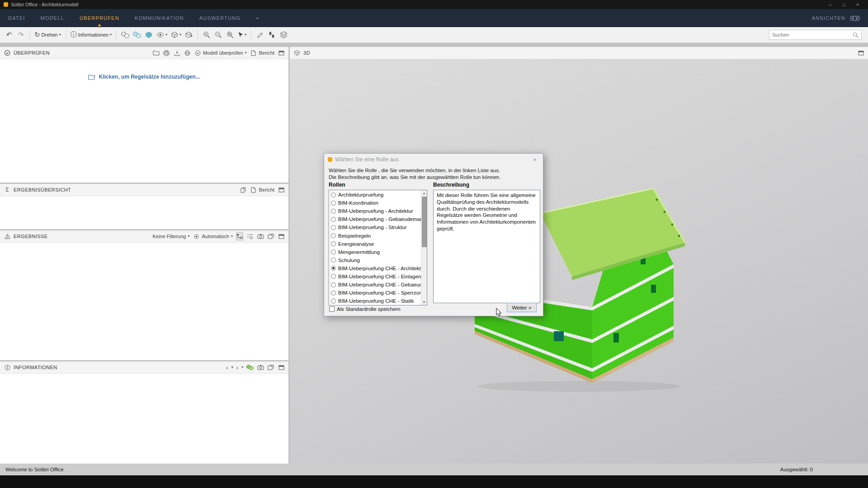 The width and height of the screenshot is (868, 488). Describe the element at coordinates (162, 35) in the screenshot. I see `visibility-dropdown: ▾` at that location.